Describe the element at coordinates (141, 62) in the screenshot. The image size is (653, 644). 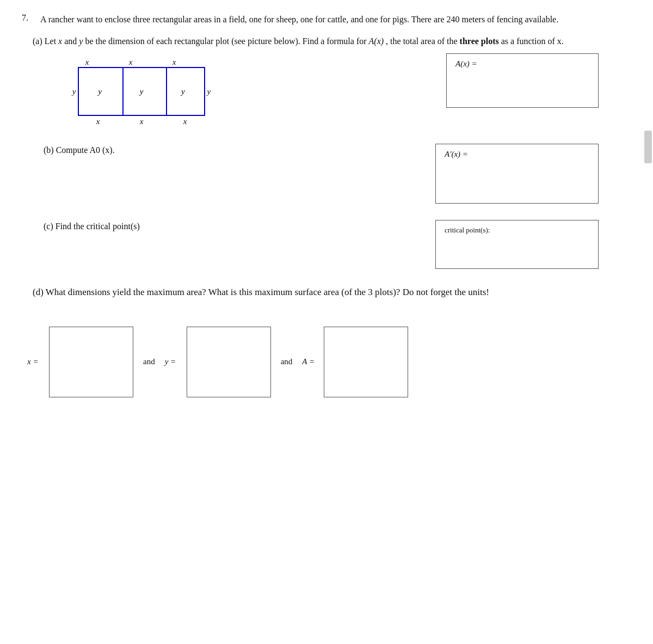
I see `fence-x-top-labels: x x x` at that location.